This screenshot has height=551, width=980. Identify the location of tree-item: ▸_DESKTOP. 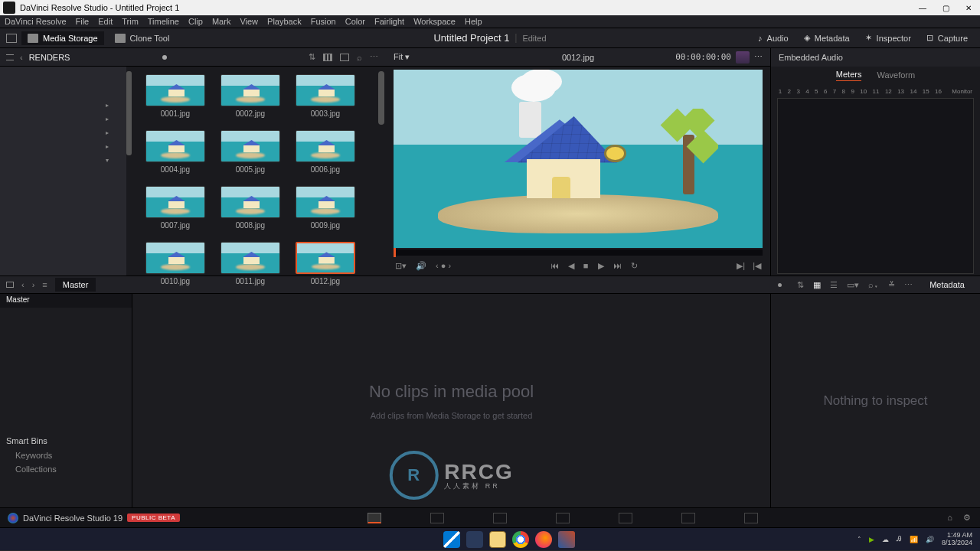
(107, 179).